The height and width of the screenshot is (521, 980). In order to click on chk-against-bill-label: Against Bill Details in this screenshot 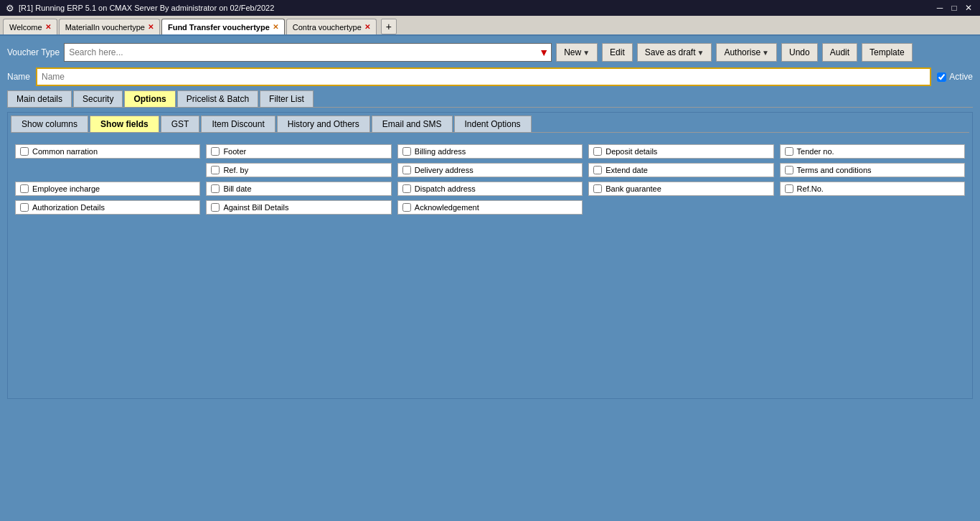, I will do `click(255, 207)`.